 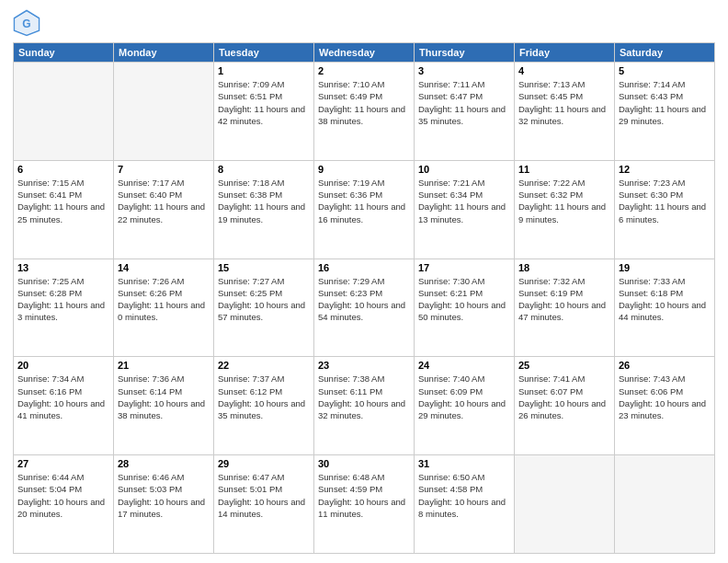 I want to click on day-number: 25, so click(x=564, y=365).